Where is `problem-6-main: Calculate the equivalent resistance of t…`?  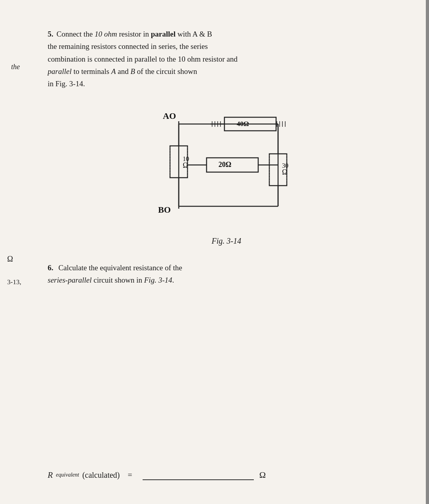 problem-6-main: Calculate the equivalent resistance of t… is located at coordinates (120, 268).